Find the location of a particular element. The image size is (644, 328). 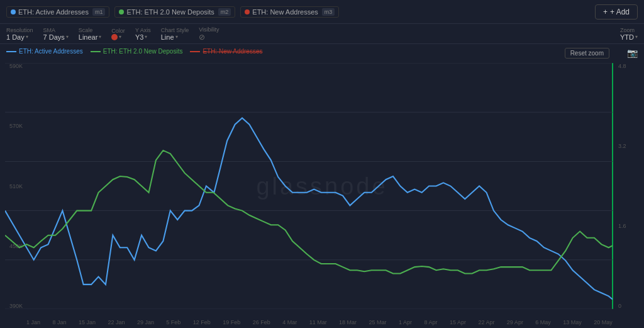

visibility-control: Visibility ⊘ is located at coordinates (209, 34).